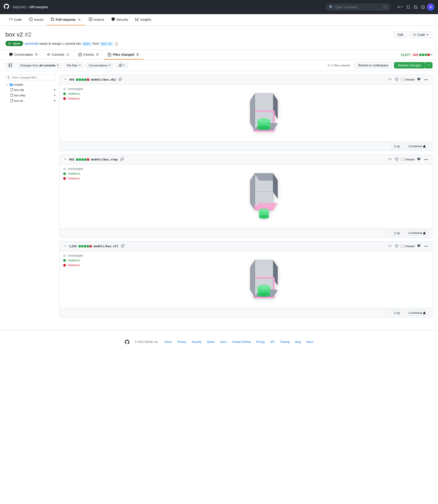  I want to click on viewed-checkbox-1: Viewed, so click(408, 79).